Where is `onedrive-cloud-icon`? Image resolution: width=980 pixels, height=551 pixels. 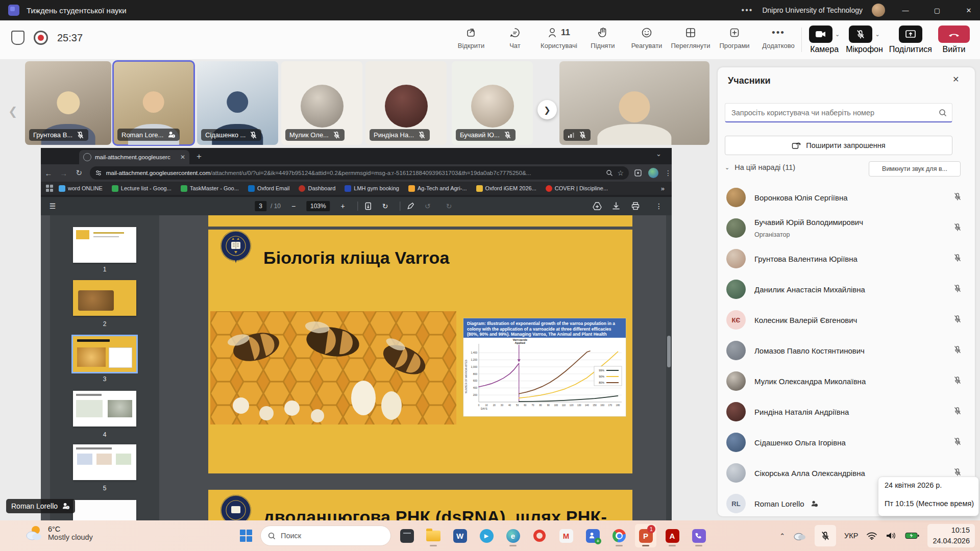 onedrive-cloud-icon is located at coordinates (800, 536).